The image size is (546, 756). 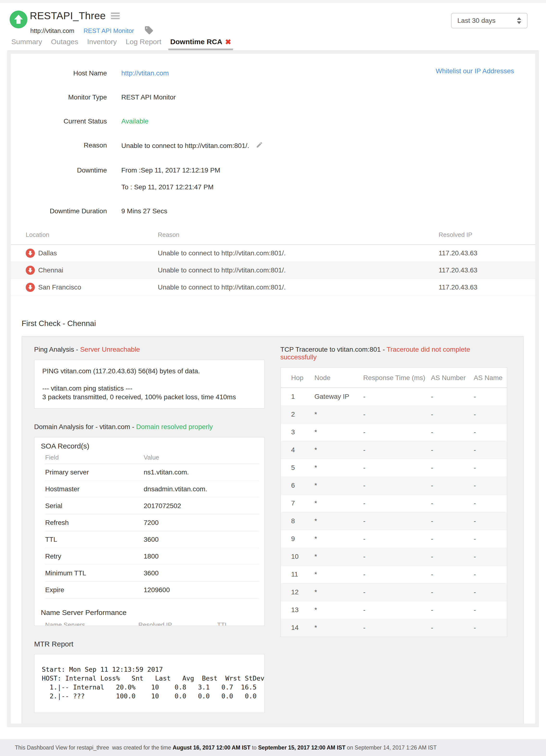 I want to click on downtime-row: Downtime From :Sep 11, 2017 12:12:19 PM …, so click(x=273, y=179).